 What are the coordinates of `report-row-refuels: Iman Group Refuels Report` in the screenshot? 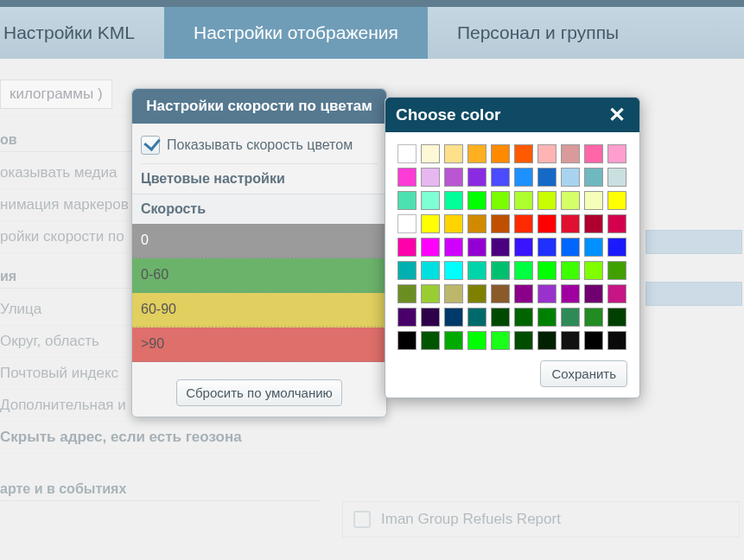 It's located at (541, 519).